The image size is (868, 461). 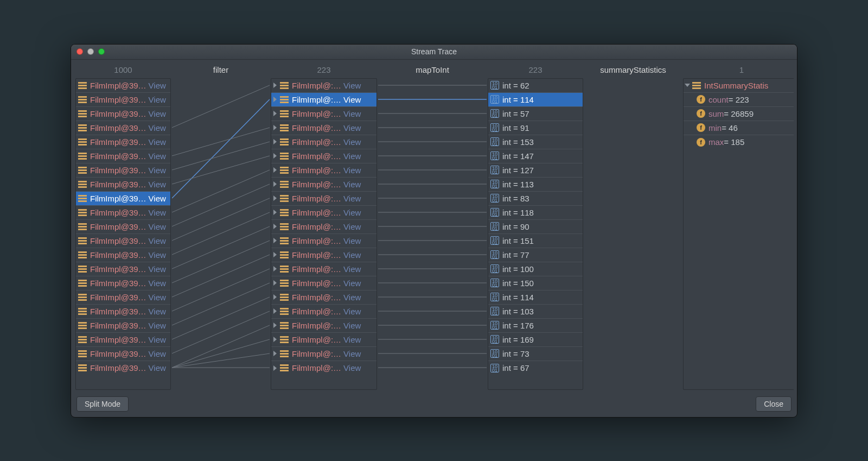 I want to click on list-item: int = 103, so click(x=535, y=312).